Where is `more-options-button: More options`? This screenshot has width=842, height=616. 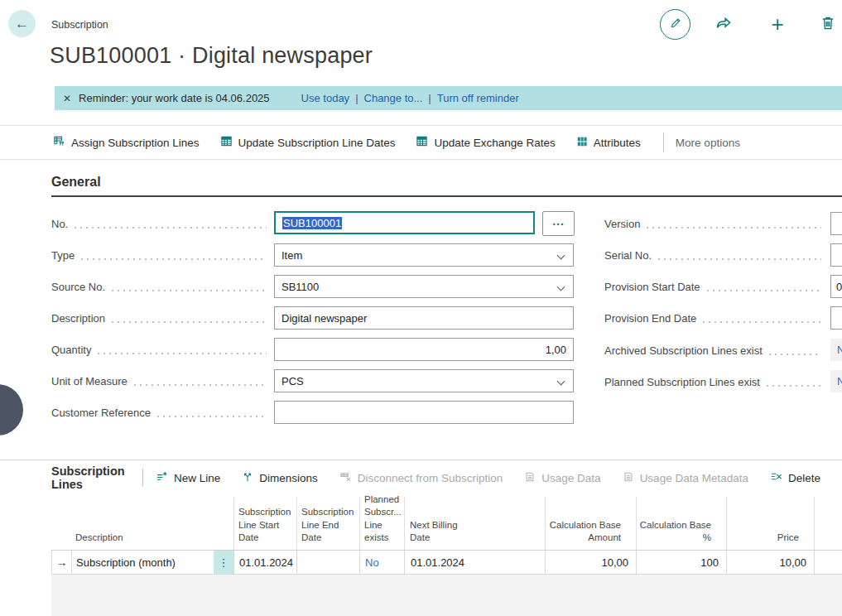
more-options-button: More options is located at coordinates (708, 142).